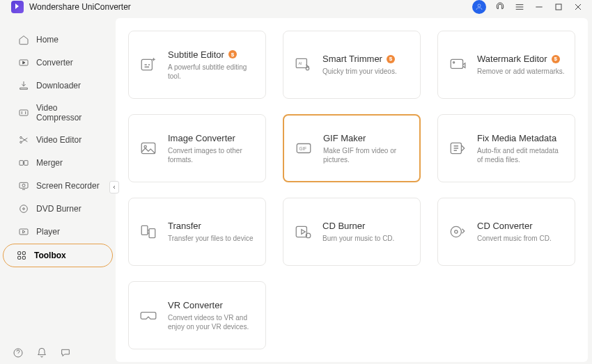 Image resolution: width=592 pixels, height=364 pixels. Describe the element at coordinates (303, 232) in the screenshot. I see `cd-burner-icon` at that location.